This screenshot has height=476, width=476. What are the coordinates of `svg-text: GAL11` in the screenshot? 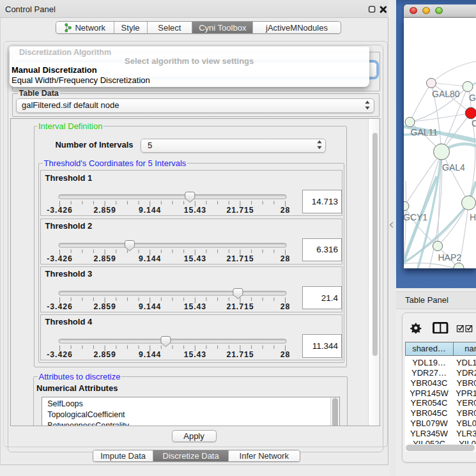 It's located at (424, 132).